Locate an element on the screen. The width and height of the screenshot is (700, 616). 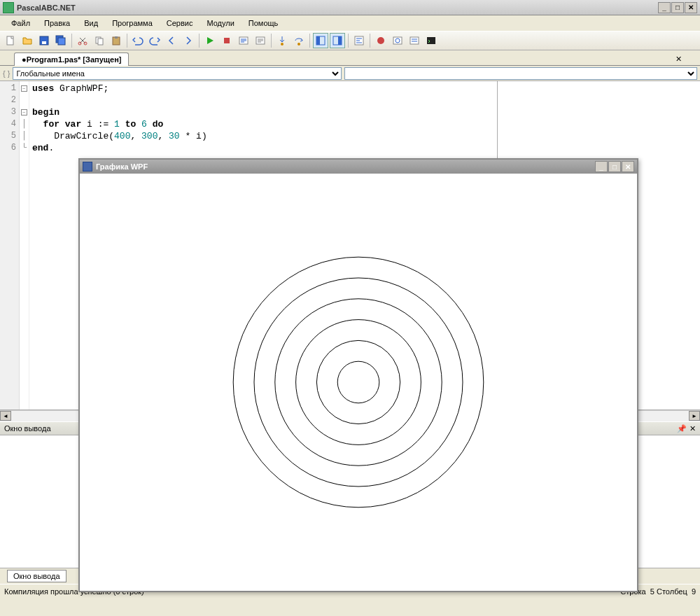
tab-close-button: ✕ is located at coordinates (679, 59).